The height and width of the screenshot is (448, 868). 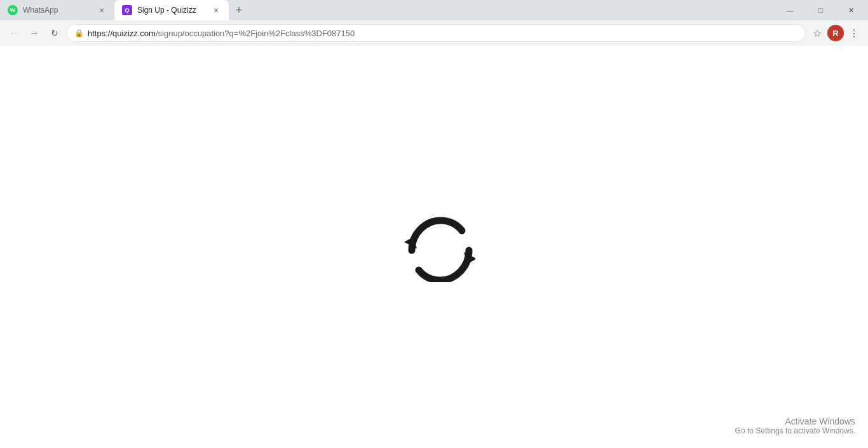 What do you see at coordinates (57, 10) in the screenshot?
I see `tab-whatsapp-title: WhatsApp` at bounding box center [57, 10].